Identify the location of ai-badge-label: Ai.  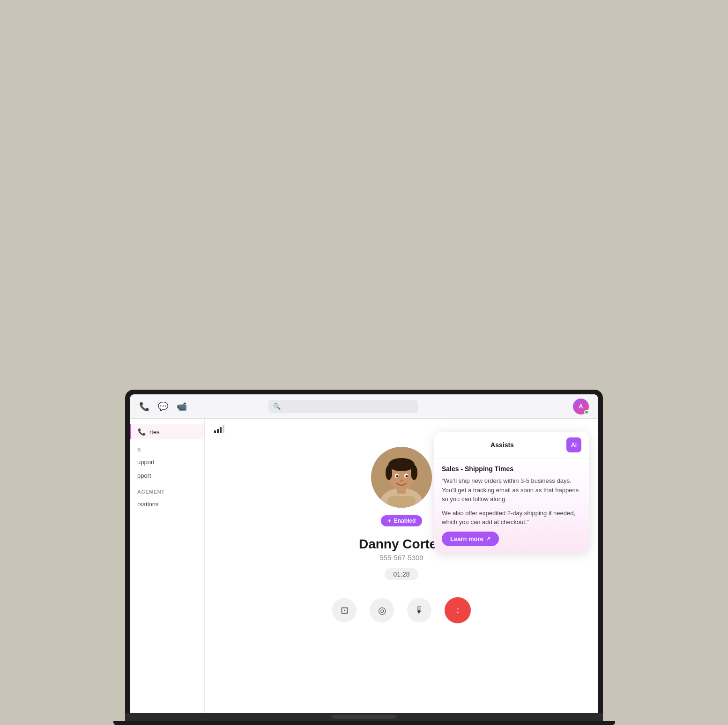
(574, 445).